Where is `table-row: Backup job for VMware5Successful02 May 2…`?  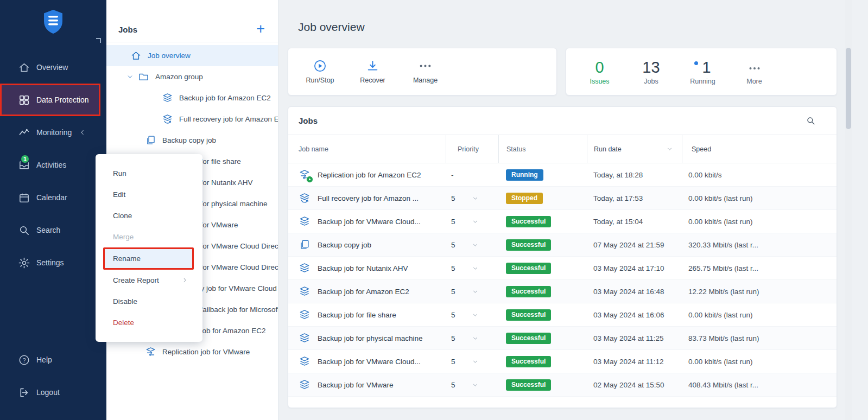 table-row: Backup job for VMware5Successful02 May 2… is located at coordinates (562, 385).